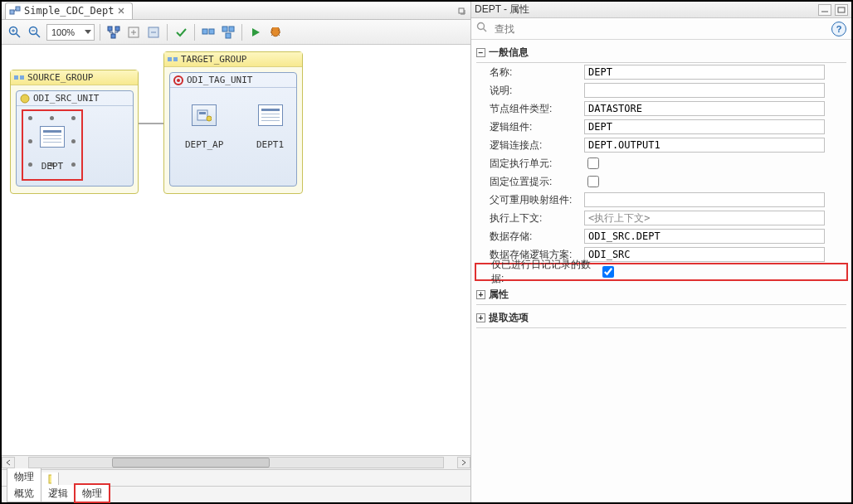 This screenshot has width=853, height=504. I want to click on scroll-right-icon, so click(464, 463).